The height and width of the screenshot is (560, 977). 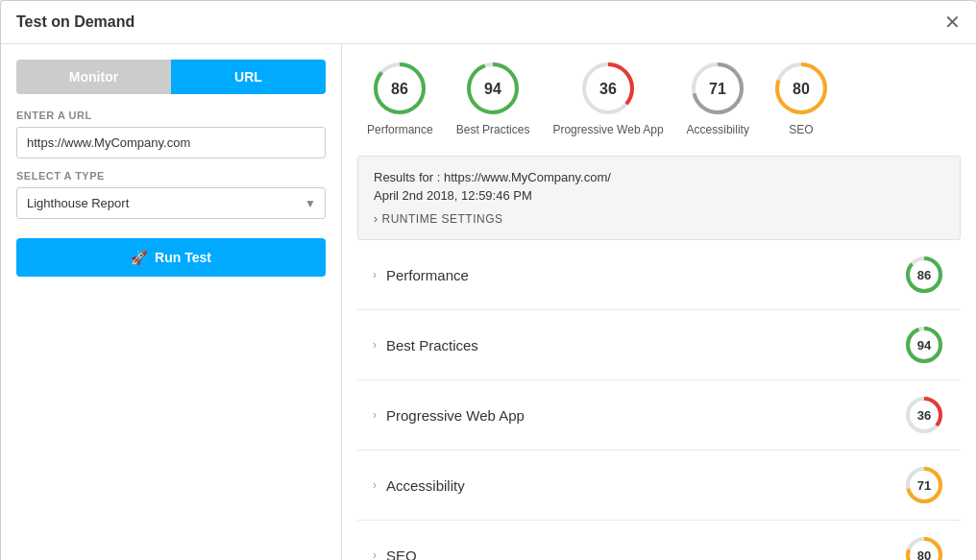 What do you see at coordinates (443, 219) in the screenshot?
I see `runtime-settings-label: RUNTIME SETTINGS` at bounding box center [443, 219].